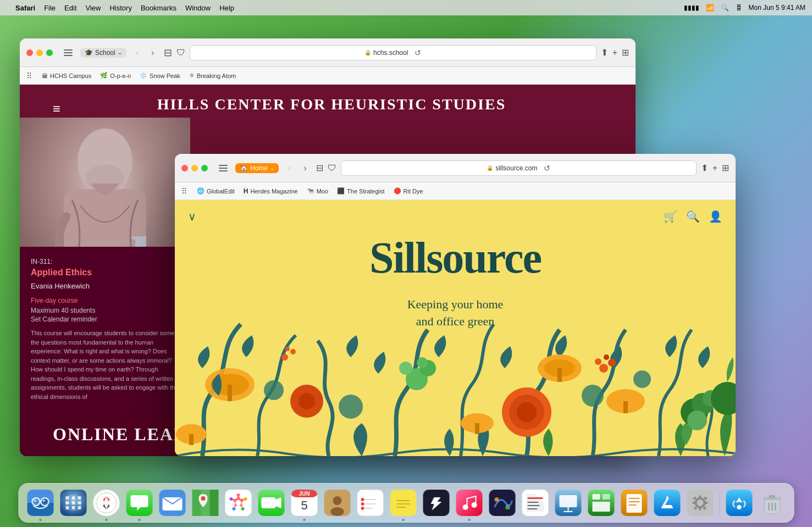 The width and height of the screenshot is (812, 527). I want to click on dock-messages, so click(139, 503).